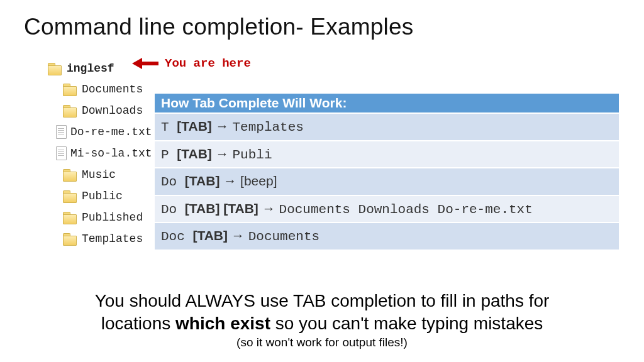  What do you see at coordinates (253, 155) in the screenshot?
I see `row-result: Publi` at bounding box center [253, 155].